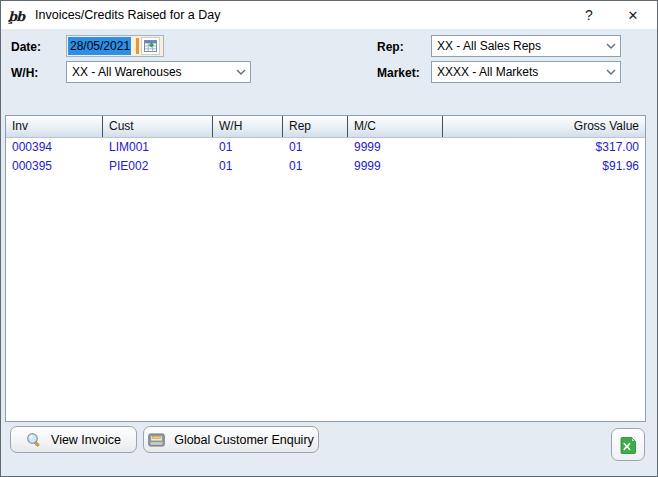  What do you see at coordinates (526, 72) in the screenshot?
I see `market-select: XXXX - All Markets` at bounding box center [526, 72].